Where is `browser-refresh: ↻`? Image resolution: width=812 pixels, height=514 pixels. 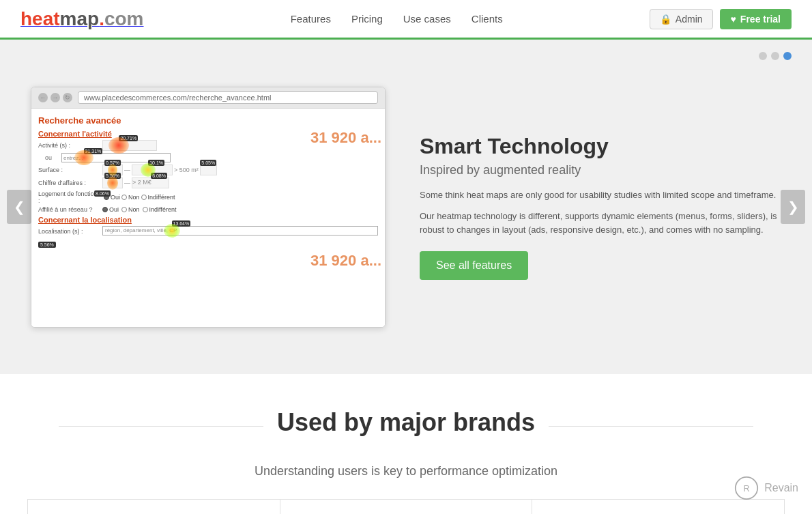 browser-refresh: ↻ is located at coordinates (68, 98).